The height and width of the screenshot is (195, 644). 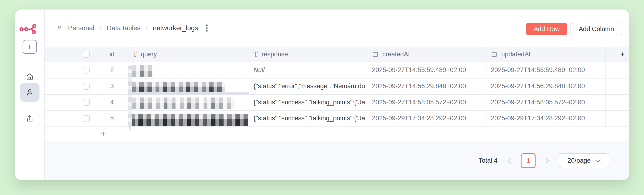 What do you see at coordinates (112, 86) in the screenshot?
I see `cell-id: 3` at bounding box center [112, 86].